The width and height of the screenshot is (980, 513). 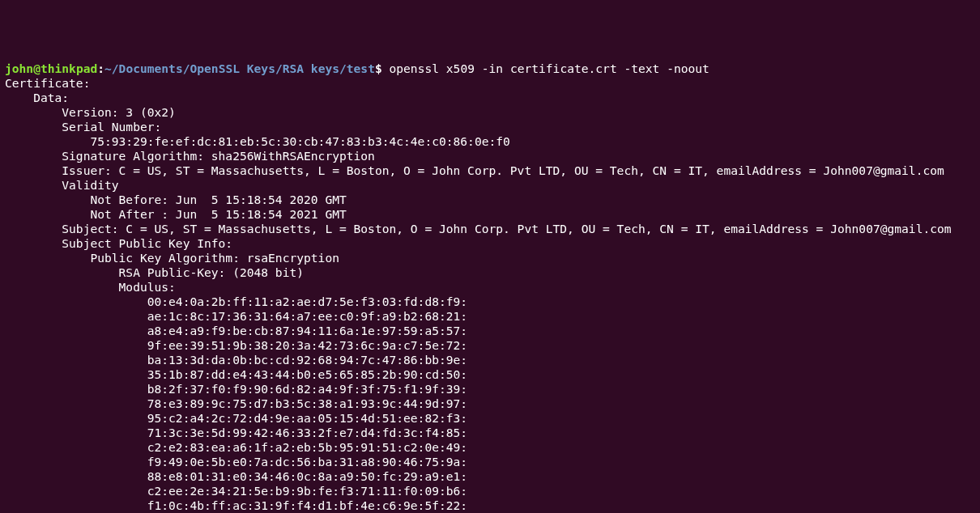 I want to click on output-line: ae:1c:8c:17:36:31:64:a7:ee:c0:9f:a9:b2:6…, so click(x=236, y=316).